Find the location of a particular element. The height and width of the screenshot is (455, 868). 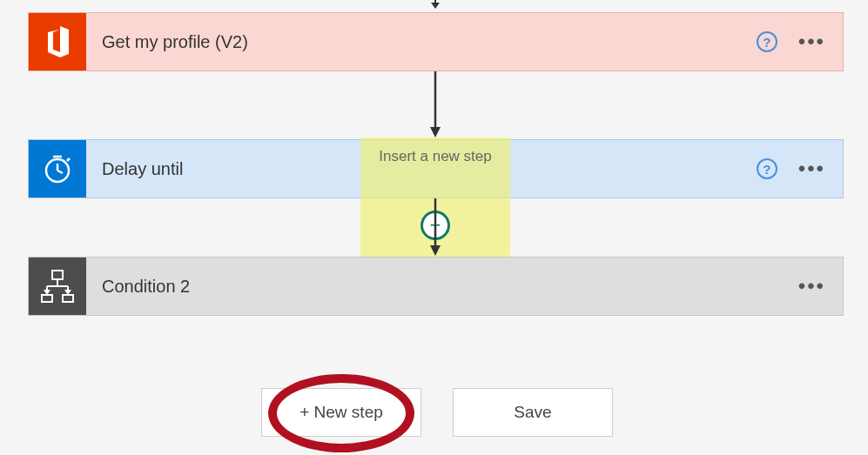

insert-step-label: Insert a new step is located at coordinates (435, 157).